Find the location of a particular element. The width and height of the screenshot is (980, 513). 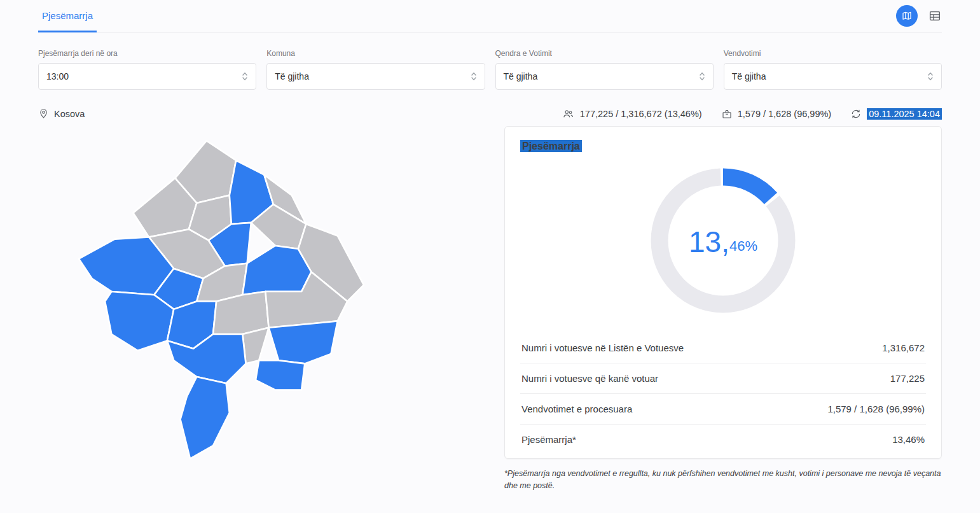

row-value: 177,225 is located at coordinates (908, 378).